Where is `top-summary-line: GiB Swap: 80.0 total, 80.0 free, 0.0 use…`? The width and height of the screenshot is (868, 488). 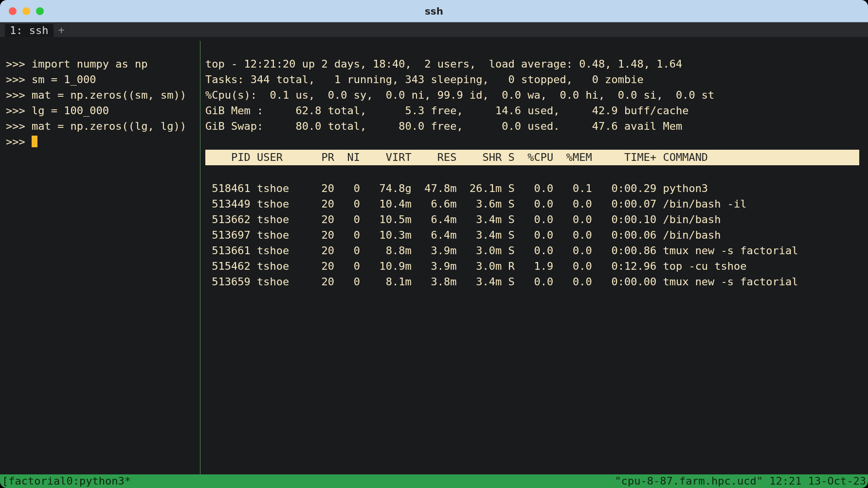 top-summary-line: GiB Swap: 80.0 total, 80.0 free, 0.0 use… is located at coordinates (444, 126).